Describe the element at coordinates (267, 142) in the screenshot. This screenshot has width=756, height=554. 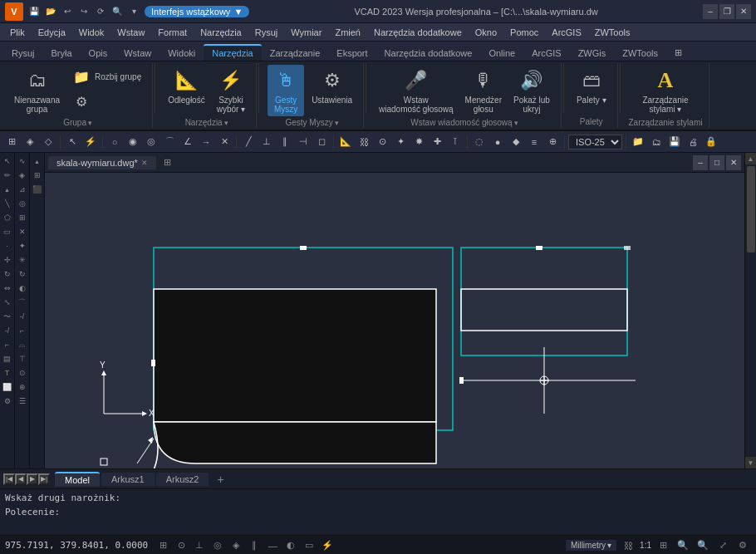
I see `tb-line2: ⊥` at that location.